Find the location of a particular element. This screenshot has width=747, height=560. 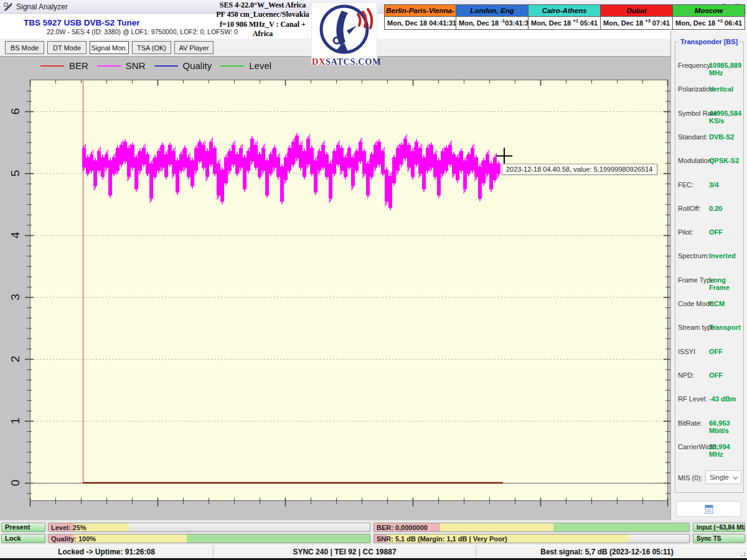

transponder-label: BitRate: is located at coordinates (690, 423).